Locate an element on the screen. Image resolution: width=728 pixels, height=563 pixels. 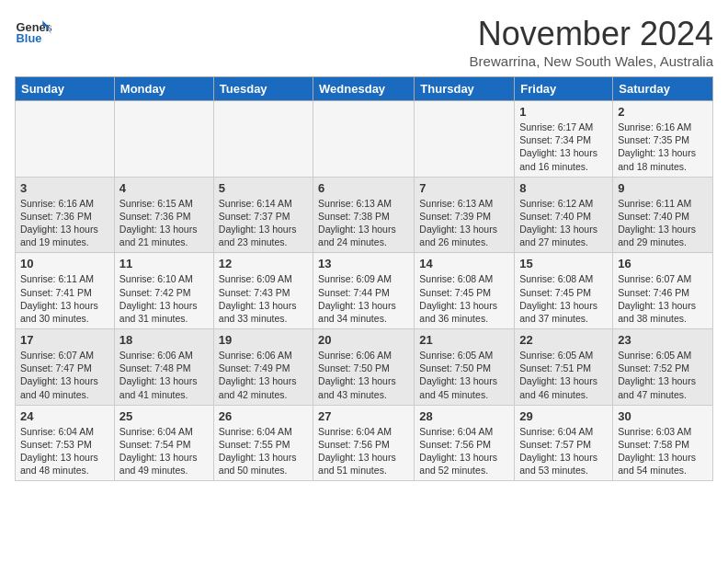
day-info: Sunrise: 6:06 AM Sunset: 7:50 PM Dayligh… is located at coordinates (364, 375).